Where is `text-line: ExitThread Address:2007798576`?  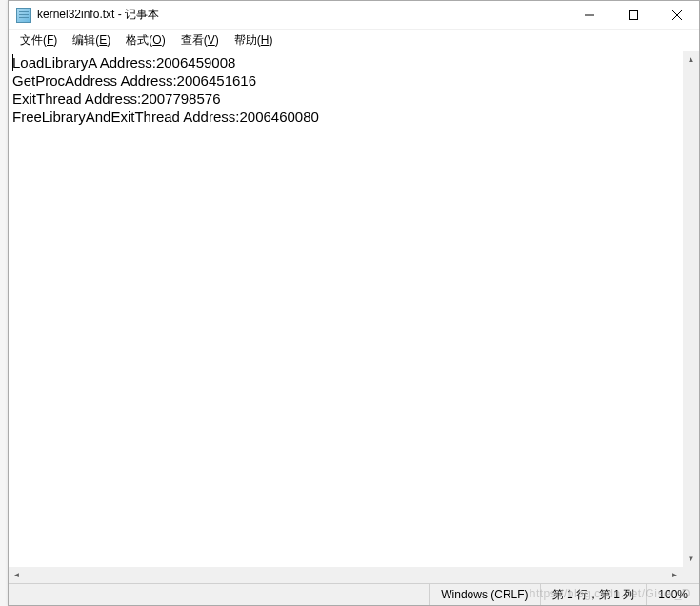
text-line: ExitThread Address:2007798576 is located at coordinates (116, 99).